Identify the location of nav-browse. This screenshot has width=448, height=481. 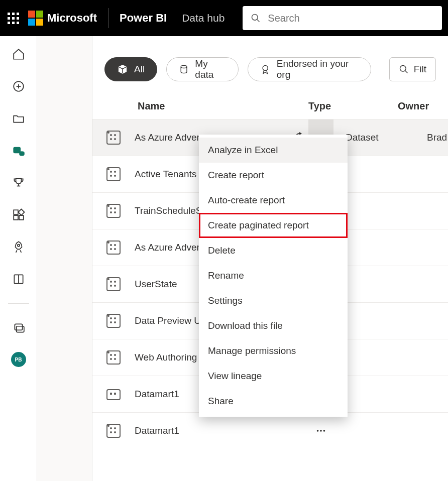
(19, 118).